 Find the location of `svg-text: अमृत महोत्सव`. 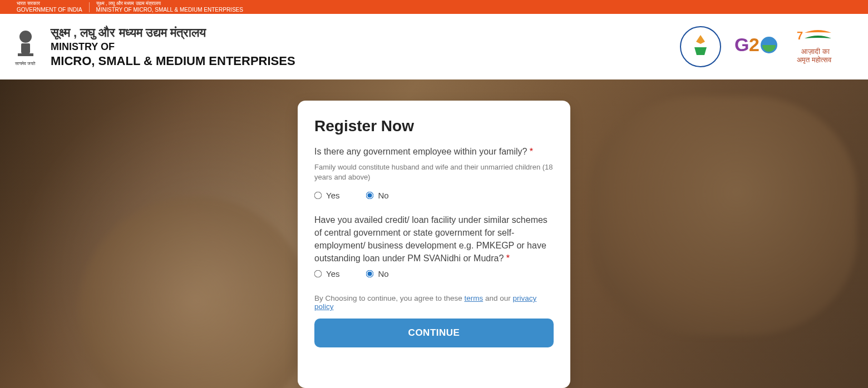

svg-text: अमृत महोत्सव is located at coordinates (815, 60).